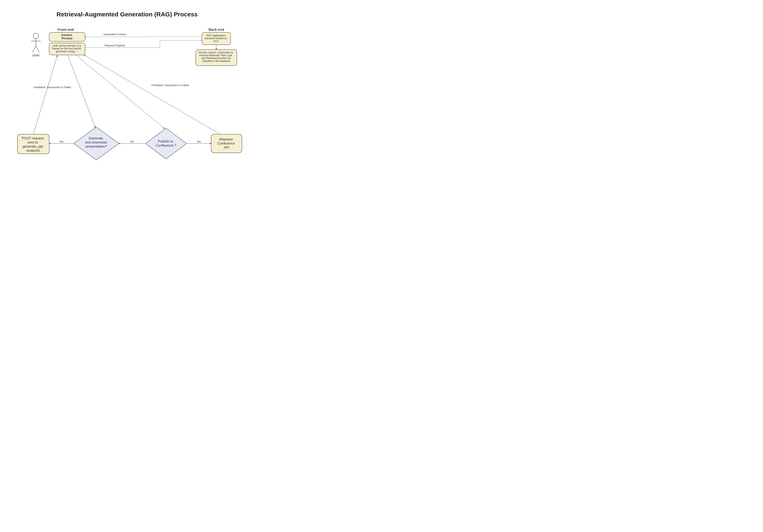 The width and height of the screenshot is (763, 532). I want to click on edge-yes-left-label: Yes, so click(61, 142).